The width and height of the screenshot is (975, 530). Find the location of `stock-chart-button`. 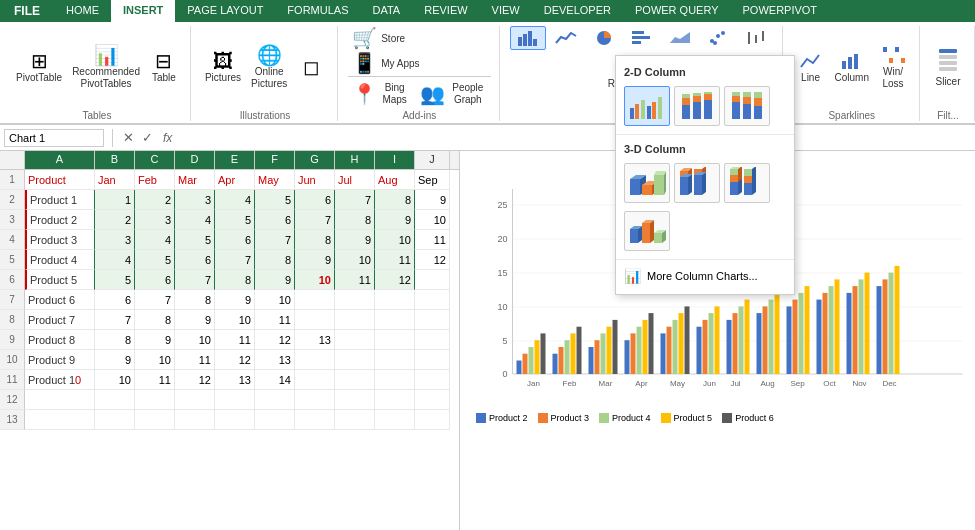

stock-chart-button is located at coordinates (756, 38).